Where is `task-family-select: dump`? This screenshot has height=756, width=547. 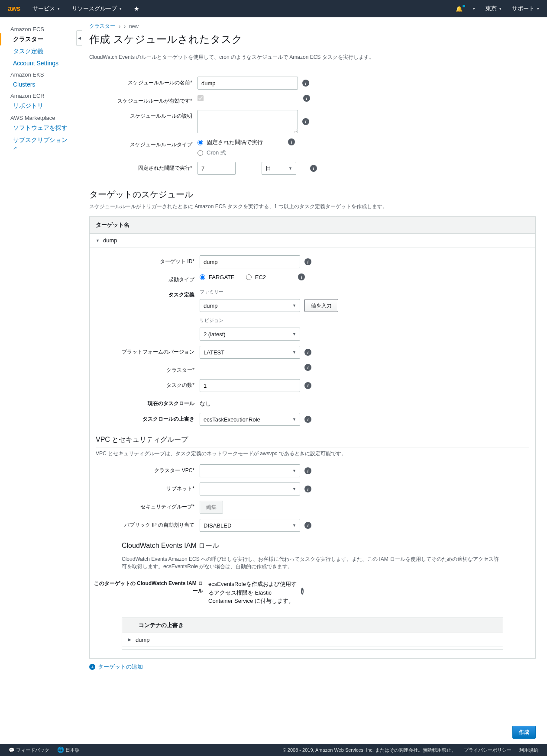 task-family-select: dump is located at coordinates (250, 306).